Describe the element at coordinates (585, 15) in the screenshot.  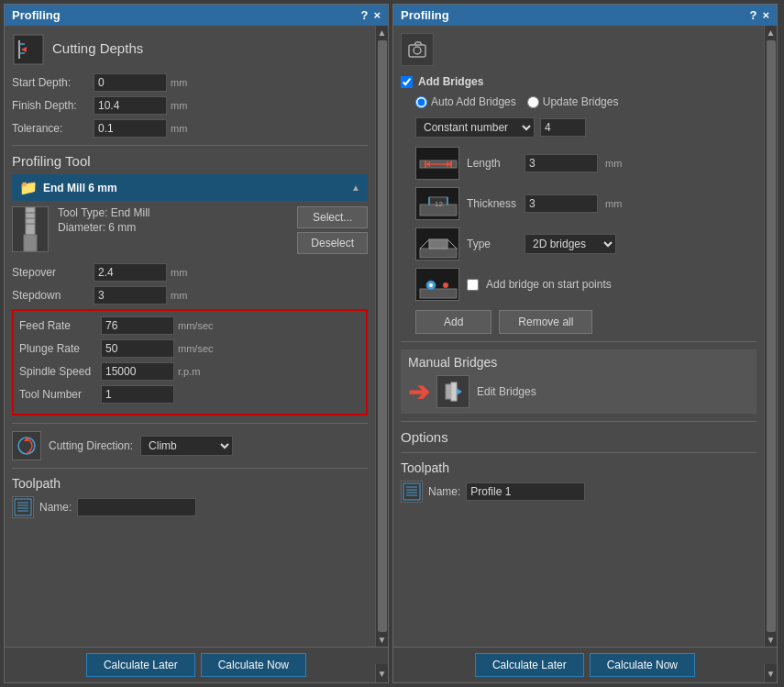
I see `right-panel-header: Profiling ? ×` at that location.